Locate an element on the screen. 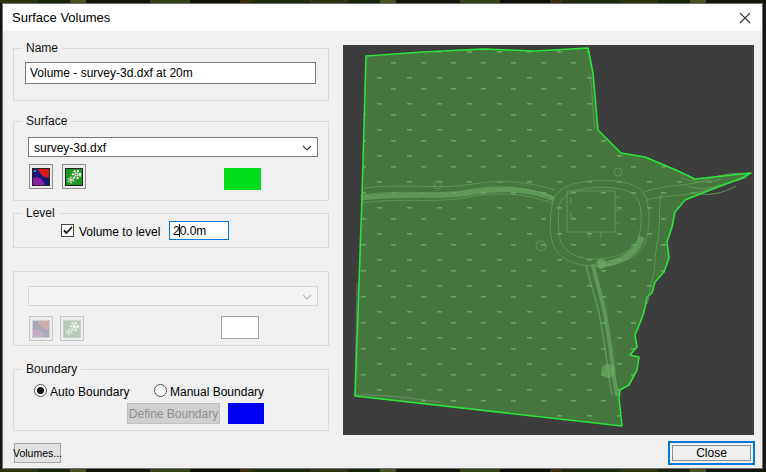  check-icon is located at coordinates (68, 230).